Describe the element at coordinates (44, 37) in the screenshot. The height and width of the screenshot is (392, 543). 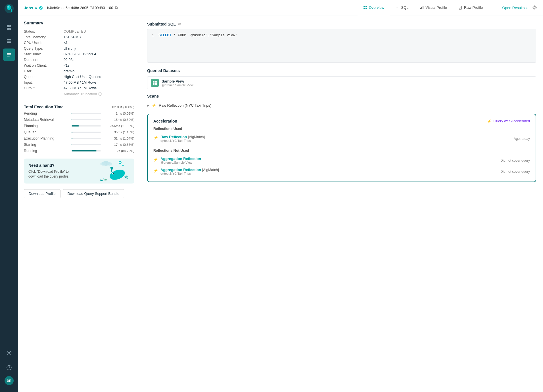
I see `summary-label: Total Memory:` at that location.